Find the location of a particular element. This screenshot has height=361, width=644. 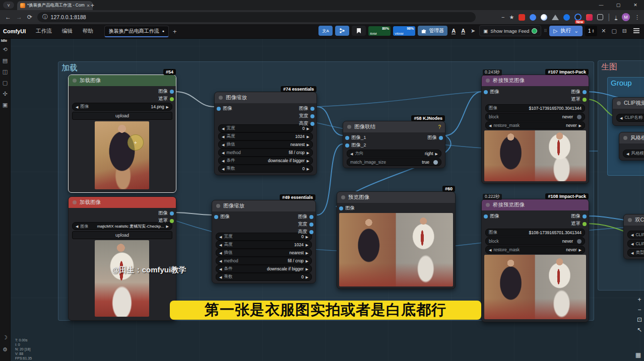

menu-help: 帮助 is located at coordinates (88, 31).